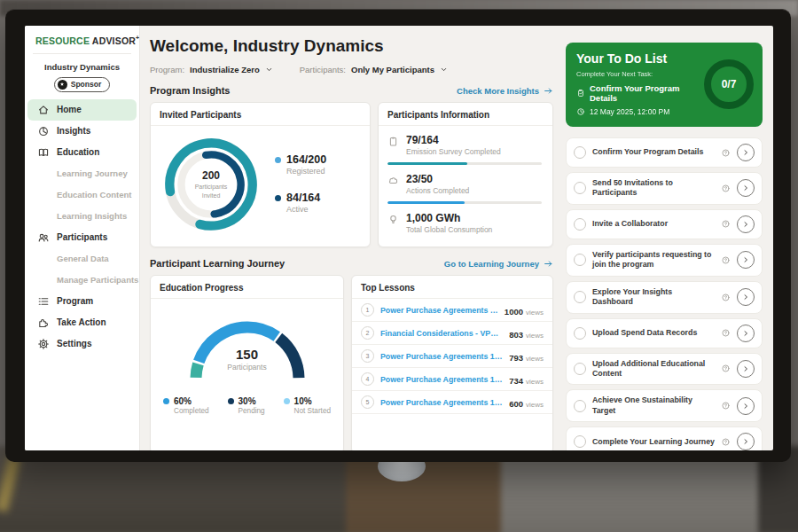 The image size is (798, 532). Describe the element at coordinates (211, 69) in the screenshot. I see `filter-program: Program: Industrialize Zero` at that location.